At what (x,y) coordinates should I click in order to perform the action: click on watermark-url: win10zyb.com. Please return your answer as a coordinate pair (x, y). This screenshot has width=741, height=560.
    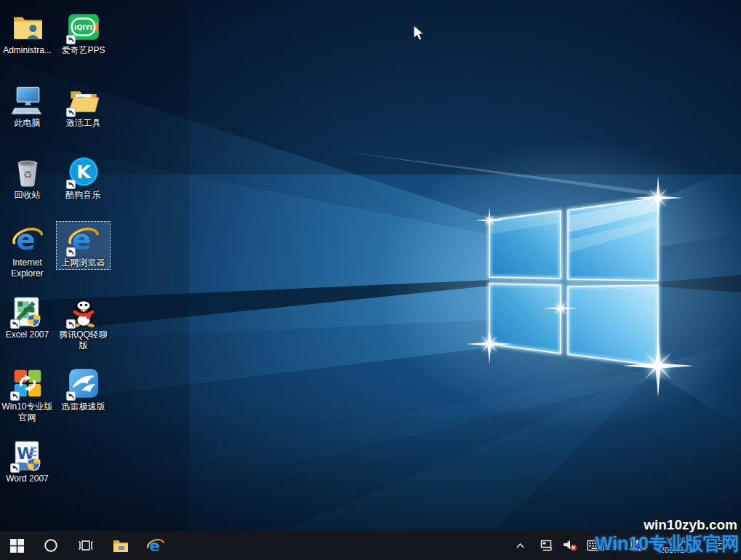
    Looking at the image, I should click on (691, 525).